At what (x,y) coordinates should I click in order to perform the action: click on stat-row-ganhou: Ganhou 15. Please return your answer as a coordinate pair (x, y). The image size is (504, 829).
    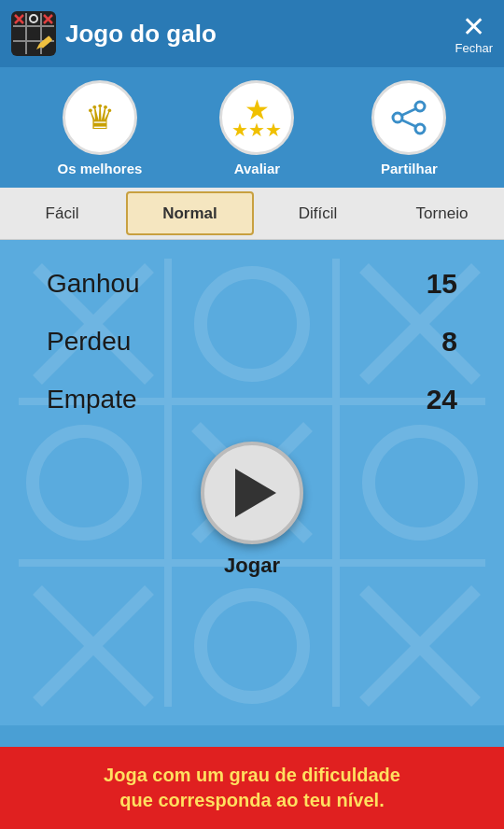
    Looking at the image, I should click on (252, 284).